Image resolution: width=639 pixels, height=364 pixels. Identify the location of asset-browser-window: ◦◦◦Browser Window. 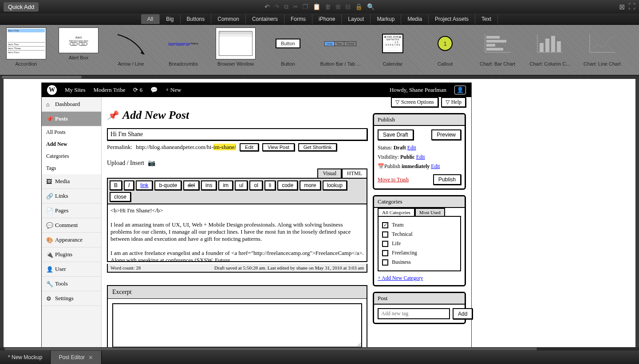
(236, 51).